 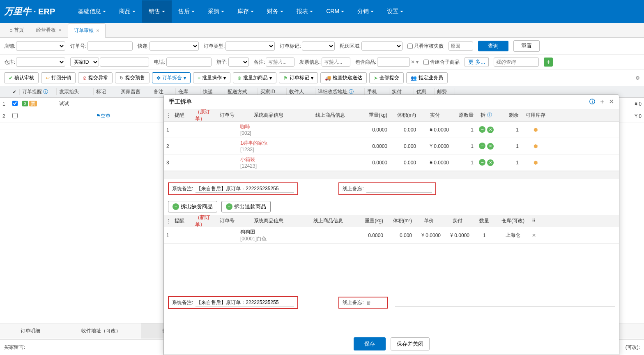 I want to click on presale-button: ↻提交预售, so click(x=132, y=78).